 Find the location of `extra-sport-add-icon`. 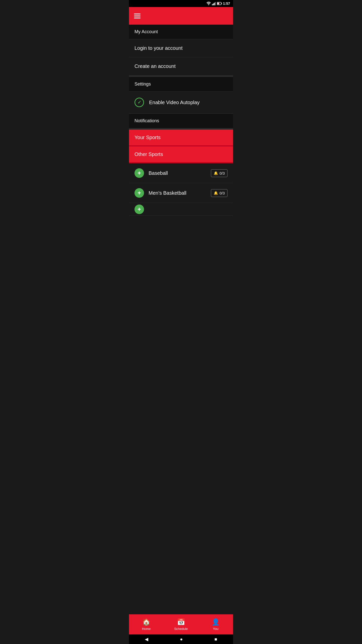

extra-sport-add-icon is located at coordinates (139, 209).